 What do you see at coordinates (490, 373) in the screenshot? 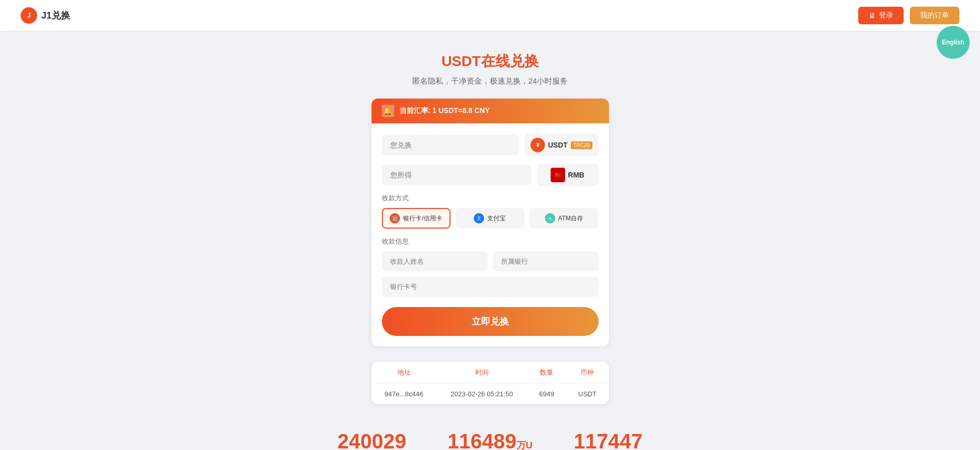
I see `table-header-row: 地址 时间 数量 币种` at bounding box center [490, 373].